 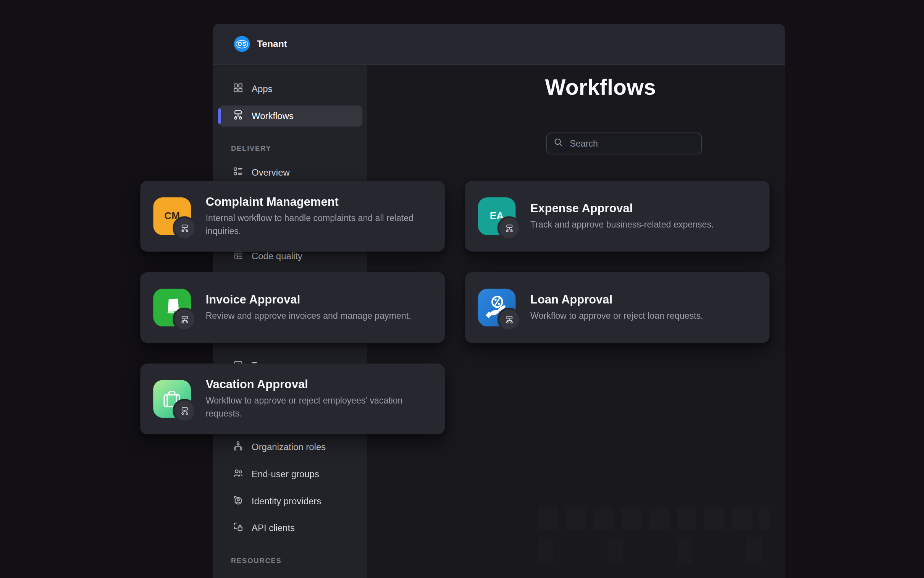 I want to click on overview-icon, so click(x=238, y=173).